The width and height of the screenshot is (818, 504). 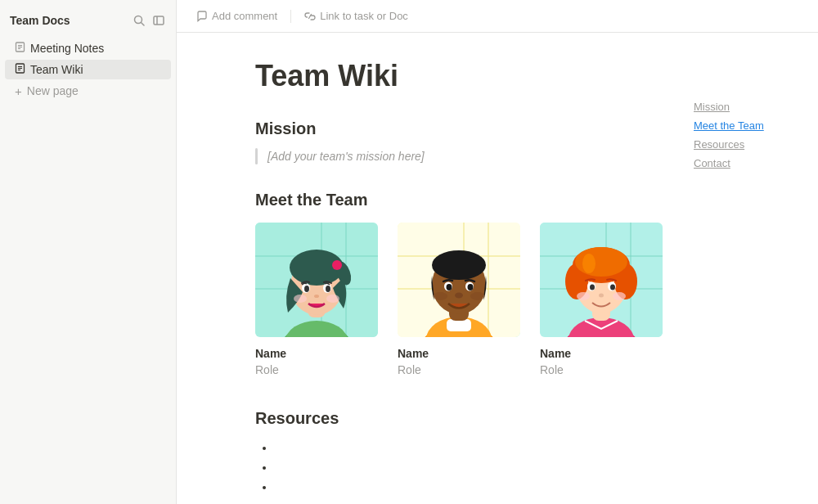 What do you see at coordinates (459, 299) in the screenshot?
I see `team-member-2: Name Role` at bounding box center [459, 299].